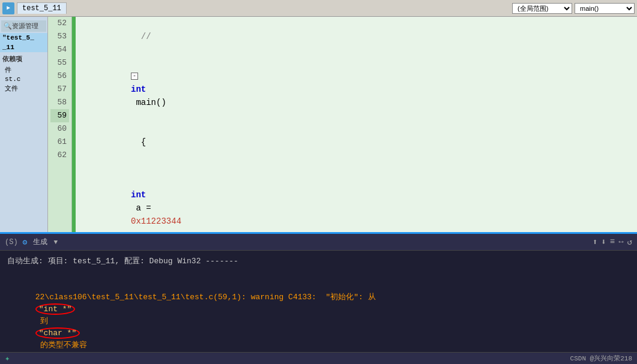  Describe the element at coordinates (318, 8) in the screenshot. I see `top-toolbar: ► test_5_11 (全局范围) main()` at that location.